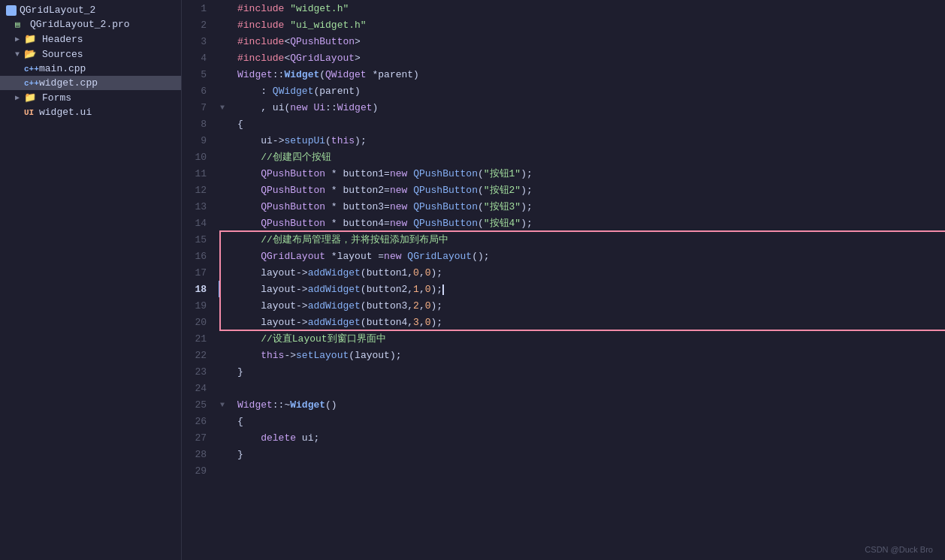  Describe the element at coordinates (587, 190) in the screenshot. I see `line-code: QPushButton * button2=new QPushButton("按…` at that location.